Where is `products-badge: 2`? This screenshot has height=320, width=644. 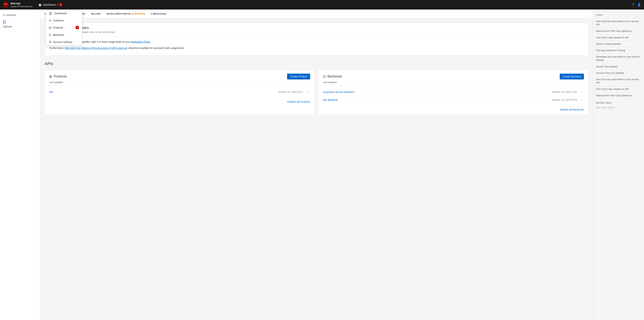
products-badge: 2 is located at coordinates (78, 27).